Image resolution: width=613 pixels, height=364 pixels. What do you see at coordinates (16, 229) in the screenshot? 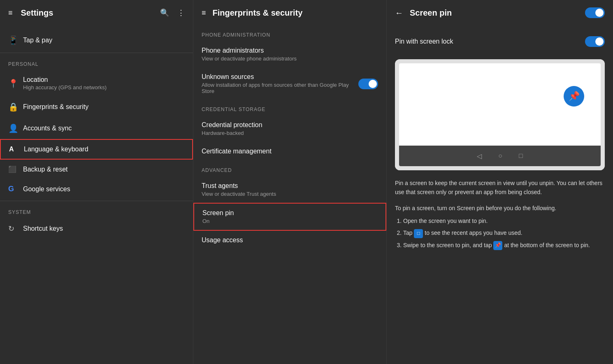
I see `shortcut-keys-icon: ↻` at bounding box center [16, 229].